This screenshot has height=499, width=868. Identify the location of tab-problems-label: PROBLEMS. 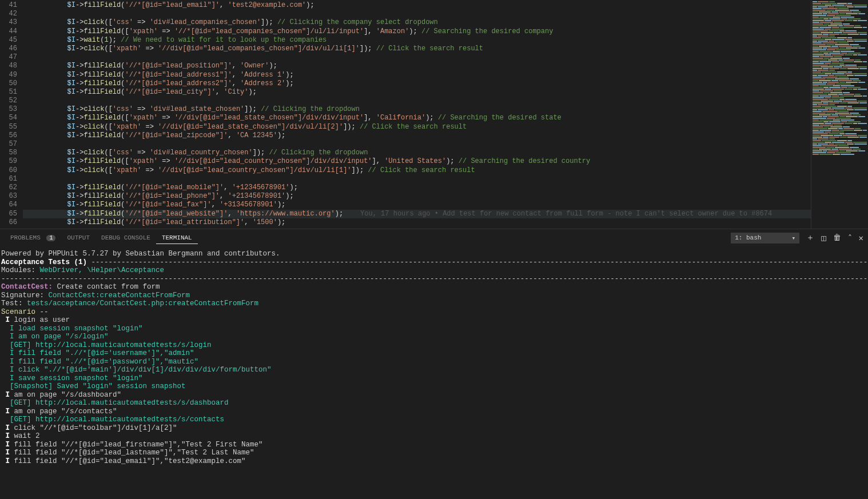
(25, 238).